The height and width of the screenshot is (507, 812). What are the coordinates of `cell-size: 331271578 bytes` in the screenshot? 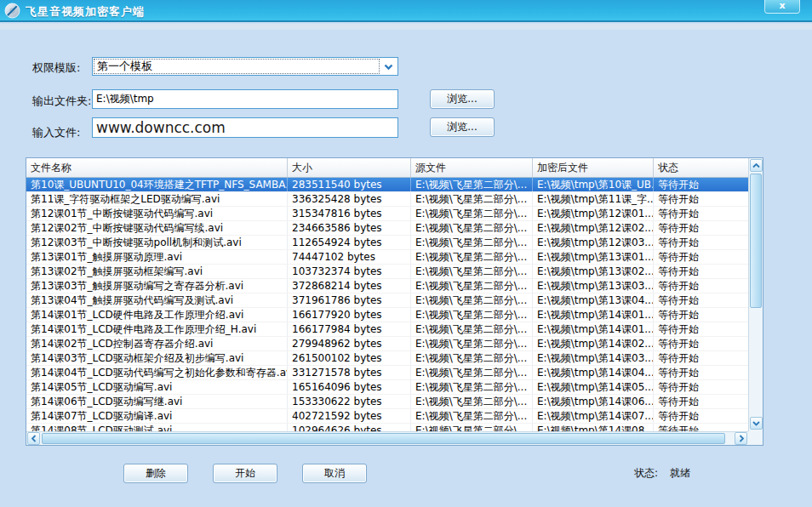 It's located at (349, 373).